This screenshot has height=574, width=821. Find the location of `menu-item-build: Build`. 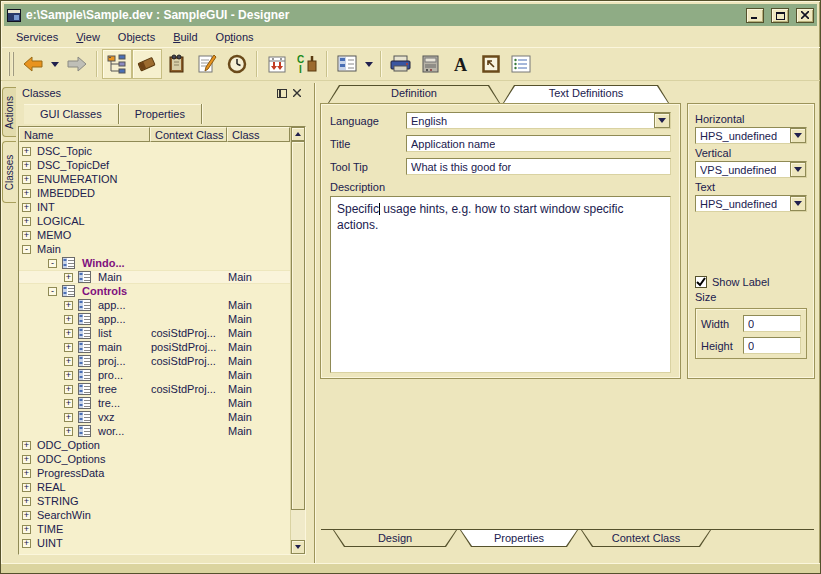

menu-item-build: Build is located at coordinates (185, 37).